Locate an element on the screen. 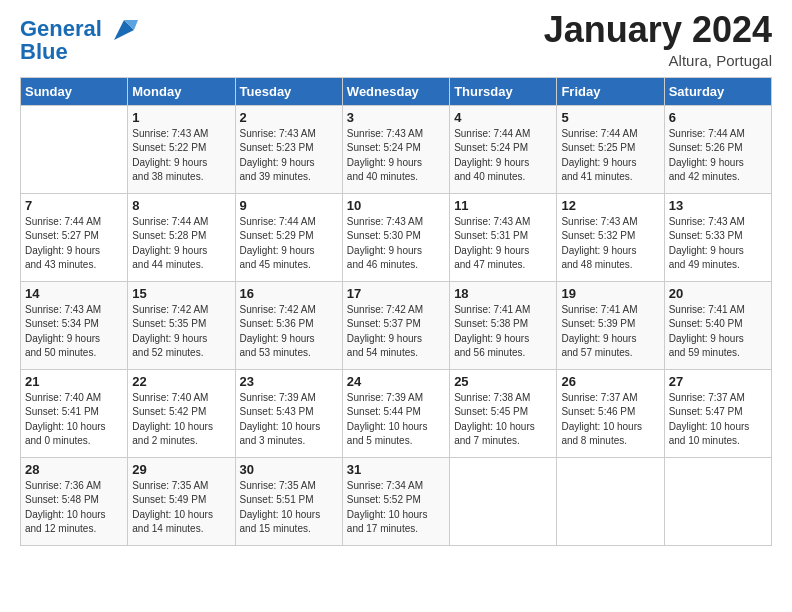 This screenshot has height=612, width=792. day-cell: 12Sunrise: 7:43 AMSunset: 5:32 PMDayligh… is located at coordinates (610, 237).